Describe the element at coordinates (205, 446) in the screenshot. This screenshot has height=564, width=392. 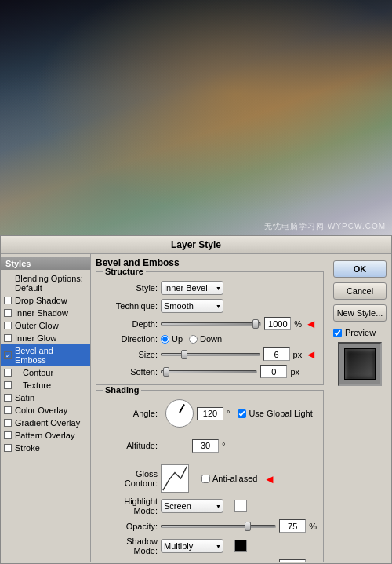
I see `altitude-value-input` at that location.